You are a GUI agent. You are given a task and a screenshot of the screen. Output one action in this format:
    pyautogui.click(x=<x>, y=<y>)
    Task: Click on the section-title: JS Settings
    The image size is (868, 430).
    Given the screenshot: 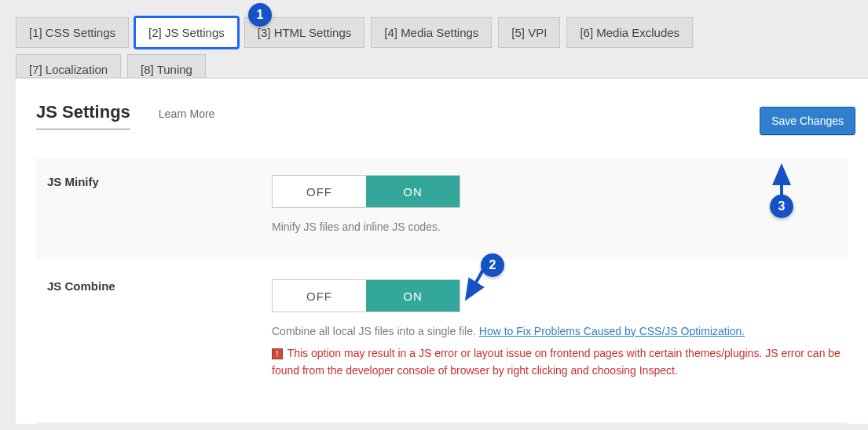 What is the action you would take?
    pyautogui.click(x=83, y=116)
    